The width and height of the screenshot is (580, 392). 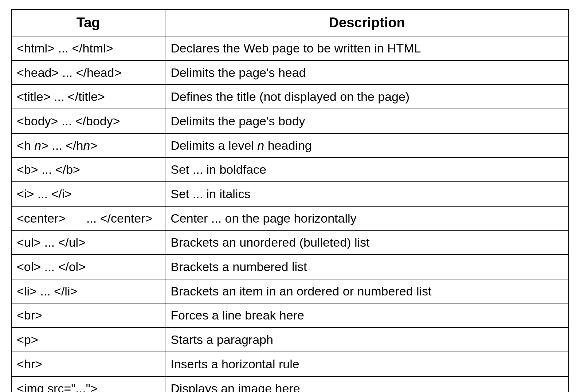 I want to click on tag-cell: <center> ... </center>, so click(x=88, y=219).